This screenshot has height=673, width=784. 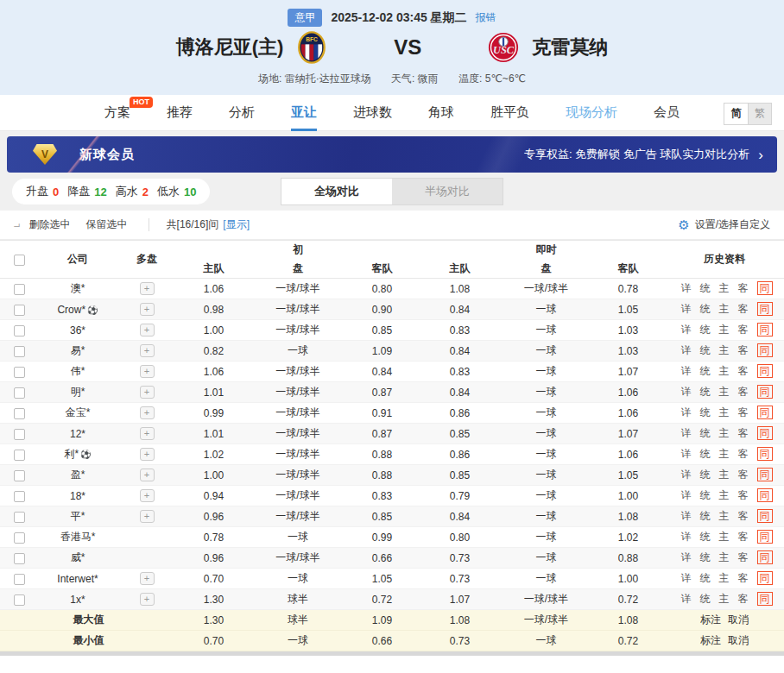 I want to click on tab-half-match-compare: 半场对比, so click(x=447, y=192).